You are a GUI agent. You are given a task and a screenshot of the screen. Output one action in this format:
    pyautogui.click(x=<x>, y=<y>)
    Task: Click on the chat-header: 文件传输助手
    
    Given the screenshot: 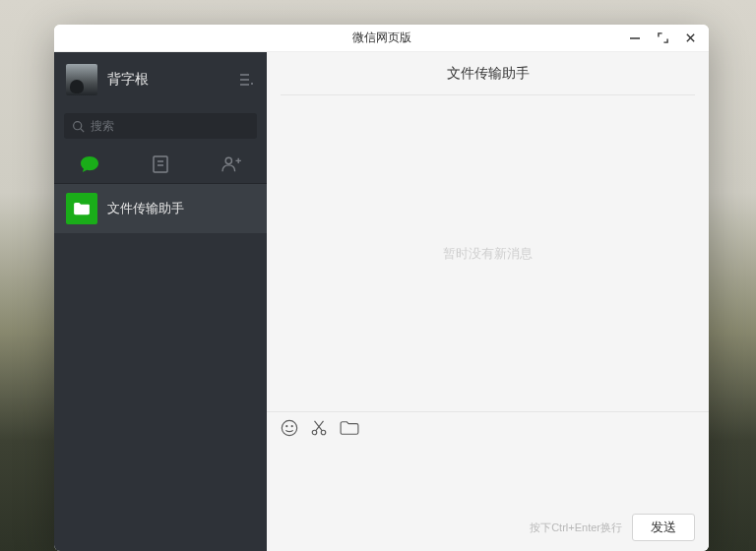 What is the action you would take?
    pyautogui.click(x=488, y=74)
    